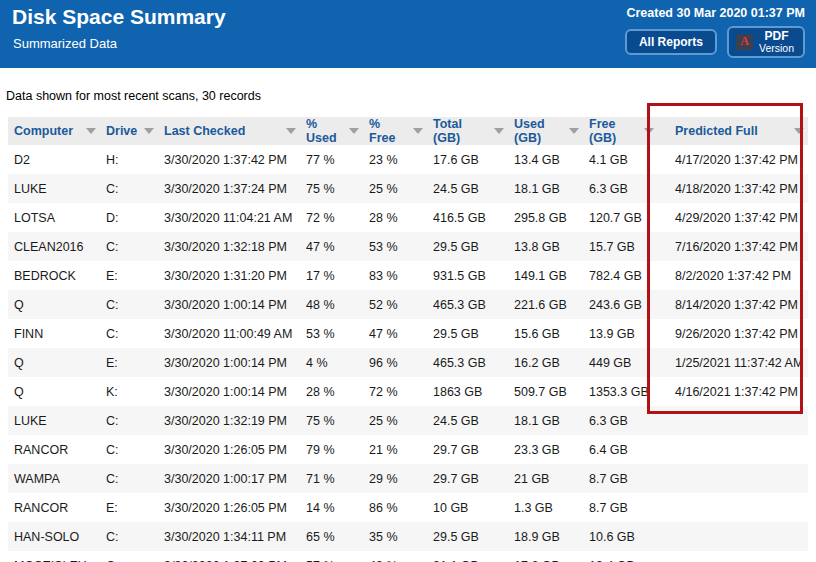 This screenshot has height=562, width=816. What do you see at coordinates (408, 450) in the screenshot?
I see `table-row: RANCORC:3/30/2020 1:26:05 PM79 %21 %29.7…` at bounding box center [408, 450].